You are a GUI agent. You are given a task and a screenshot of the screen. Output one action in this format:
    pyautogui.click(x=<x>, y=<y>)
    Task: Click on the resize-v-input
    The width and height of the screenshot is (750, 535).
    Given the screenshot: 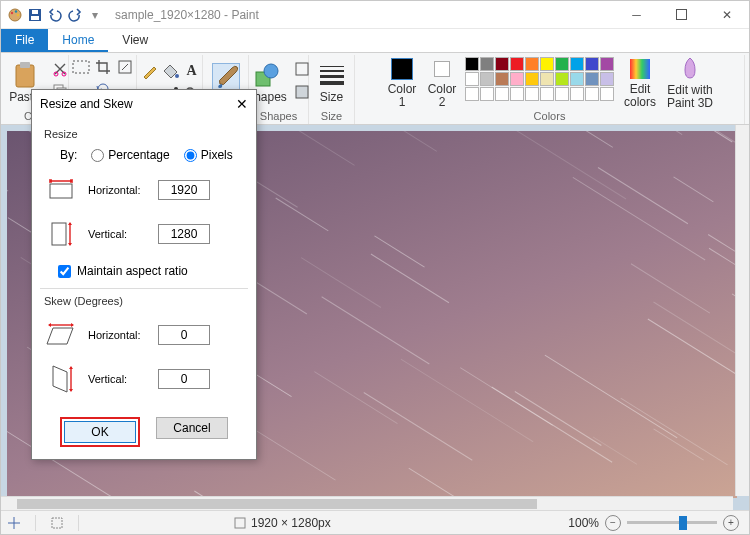 What is the action you would take?
    pyautogui.click(x=184, y=234)
    